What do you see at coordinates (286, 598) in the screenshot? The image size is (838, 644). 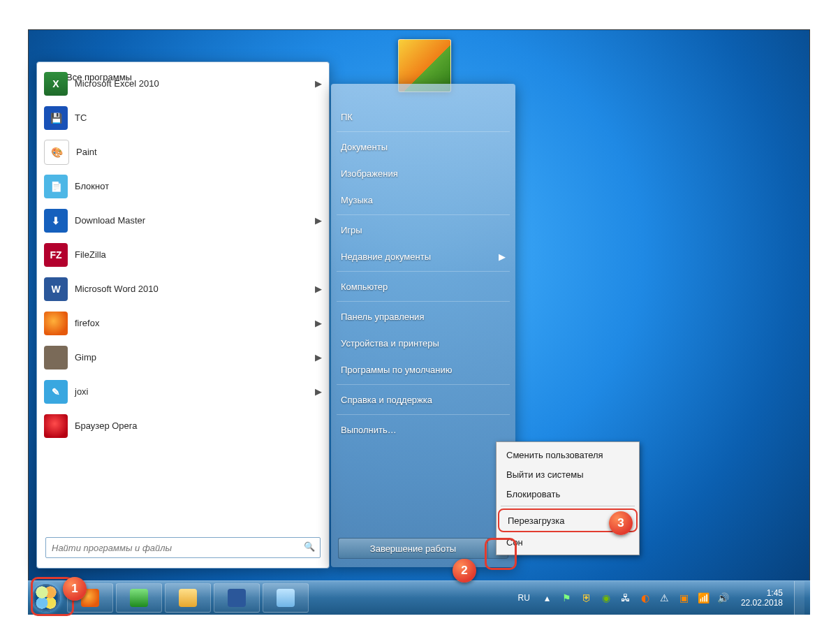 I see `window-icon` at bounding box center [286, 598].